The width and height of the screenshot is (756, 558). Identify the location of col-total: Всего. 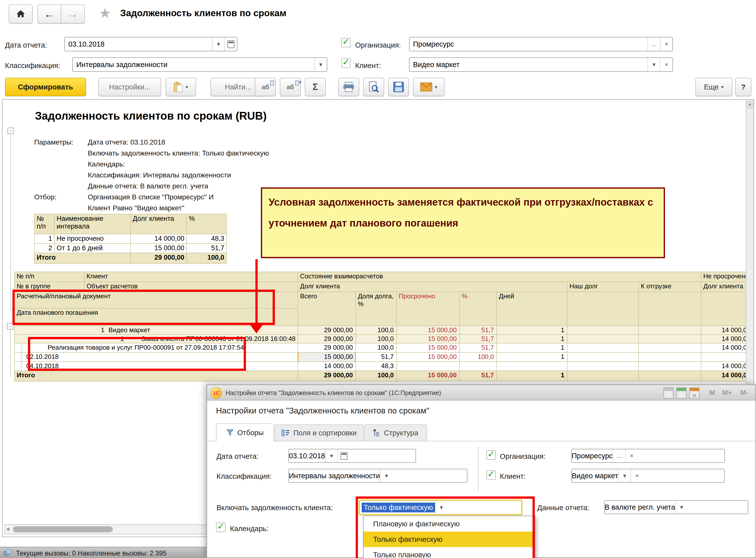
(326, 309).